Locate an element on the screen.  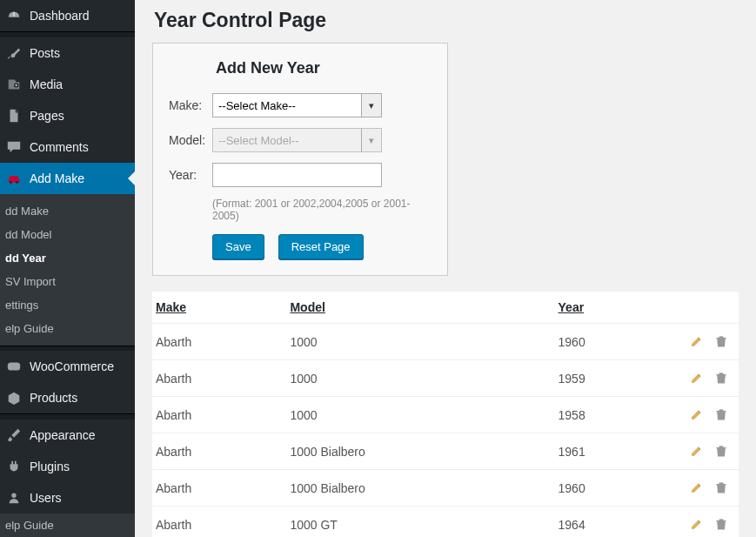
year-format-hint: (Format: 2001 or 2002,2004,2005 or 2001-… is located at coordinates (322, 210).